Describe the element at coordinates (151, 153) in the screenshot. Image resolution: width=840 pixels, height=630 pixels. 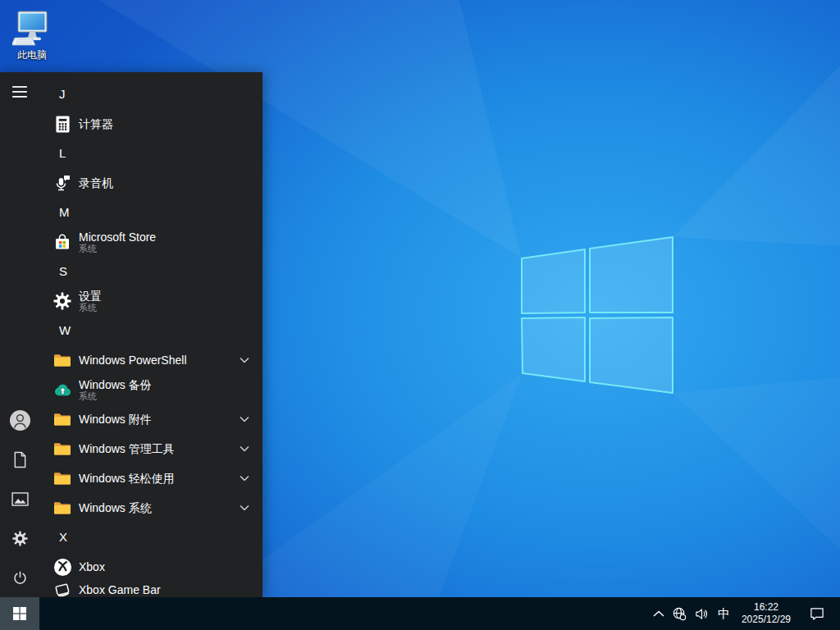
I see `section-letter-l: L` at that location.